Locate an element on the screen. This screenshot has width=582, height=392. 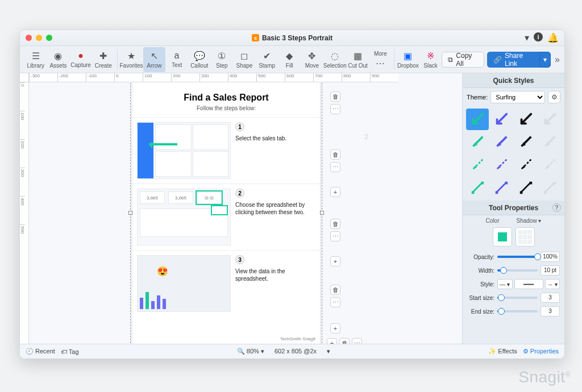
text-label: Text is located at coordinates (177, 65).